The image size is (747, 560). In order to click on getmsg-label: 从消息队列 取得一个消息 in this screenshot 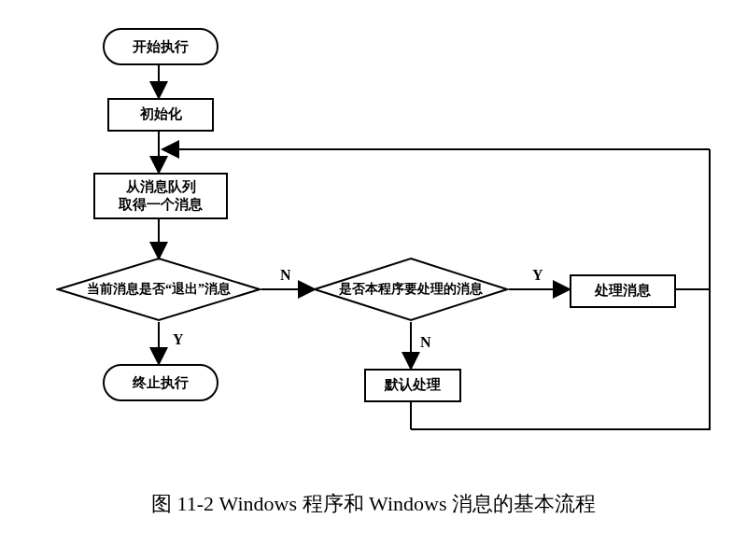, I will do `click(161, 196)`.